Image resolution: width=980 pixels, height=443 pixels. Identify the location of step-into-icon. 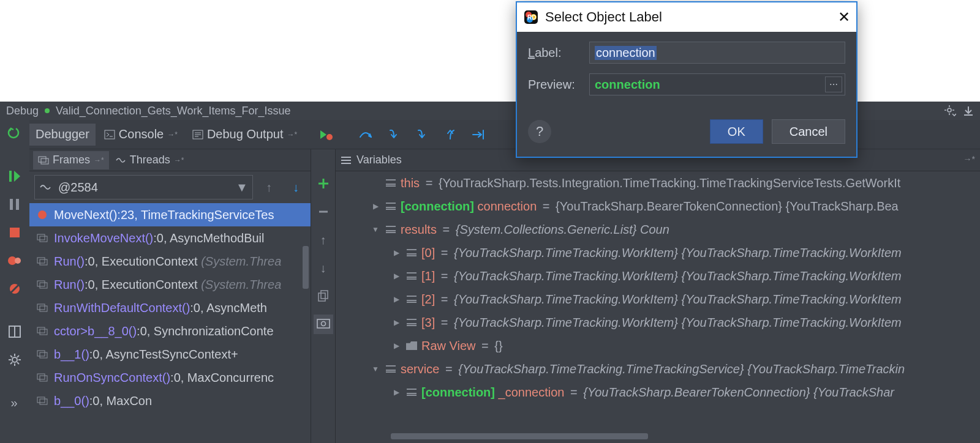
(394, 135).